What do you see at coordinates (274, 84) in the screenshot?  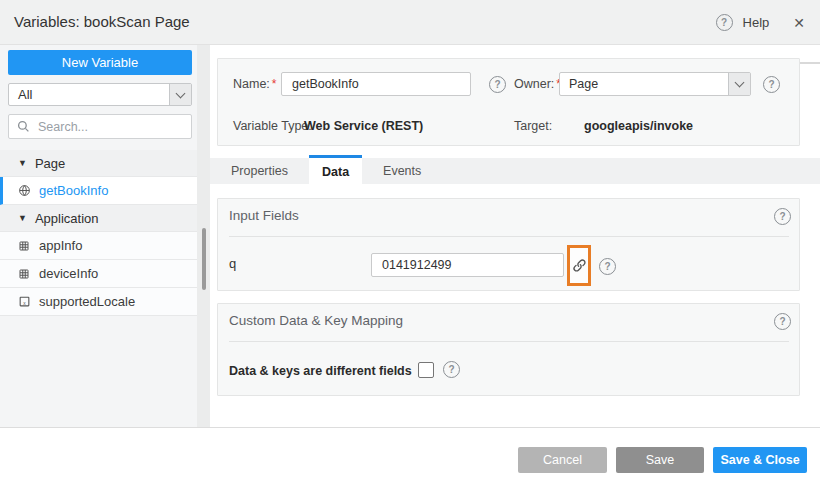 I see `required-asterisk: *` at bounding box center [274, 84].